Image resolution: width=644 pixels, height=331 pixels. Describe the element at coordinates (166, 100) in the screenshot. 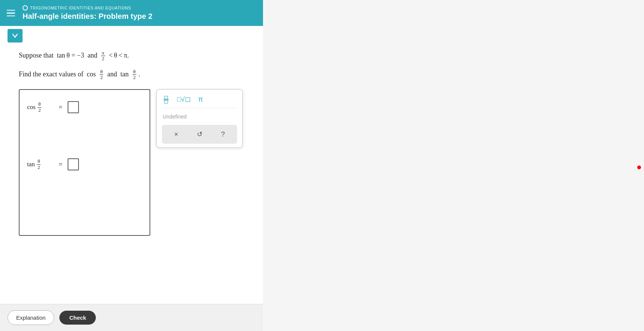

I see `fraction-icon` at that location.